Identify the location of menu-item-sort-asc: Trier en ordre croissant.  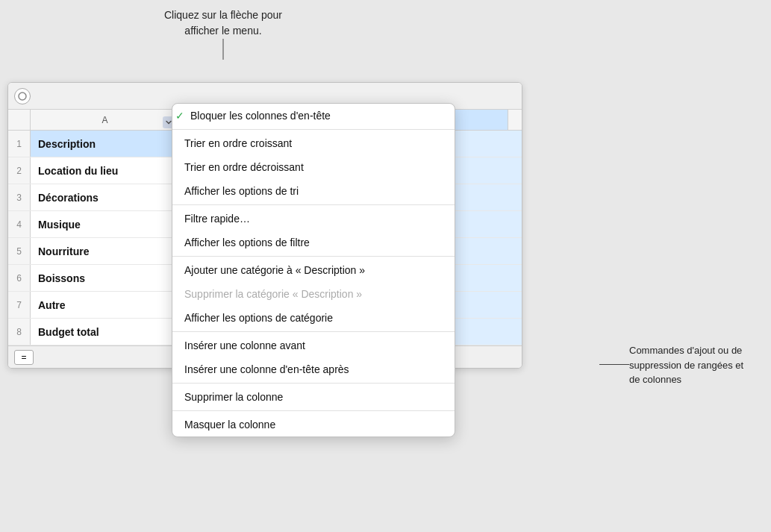
(313, 143).